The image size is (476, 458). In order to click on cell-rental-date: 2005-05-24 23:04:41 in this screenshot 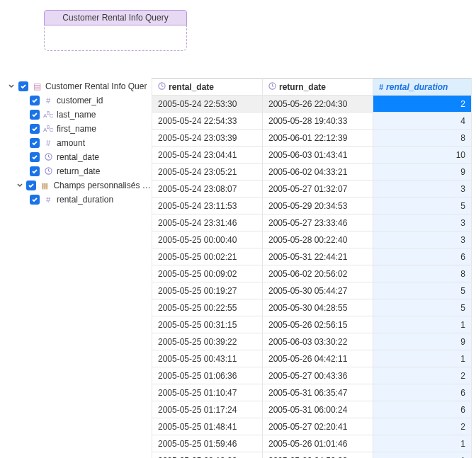, I will do `click(208, 155)`.